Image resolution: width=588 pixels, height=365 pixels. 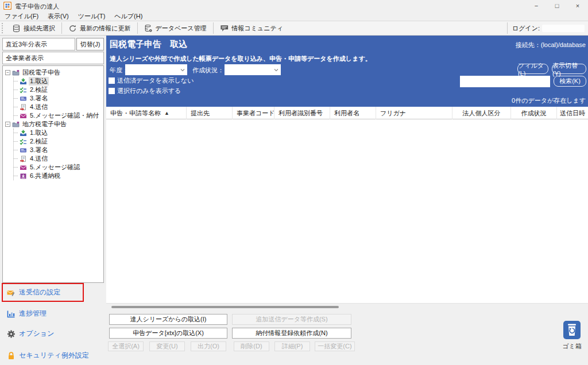 I want to click on search-input, so click(x=505, y=81).